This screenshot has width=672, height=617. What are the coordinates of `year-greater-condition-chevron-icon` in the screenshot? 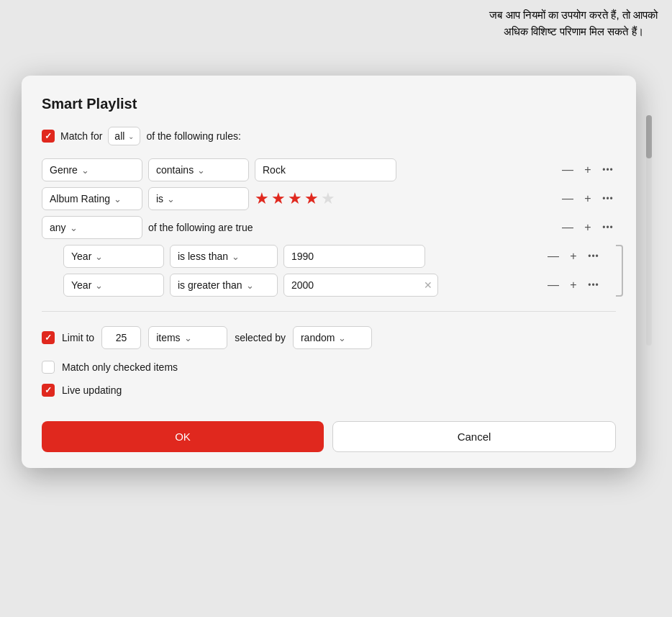 It's located at (250, 285).